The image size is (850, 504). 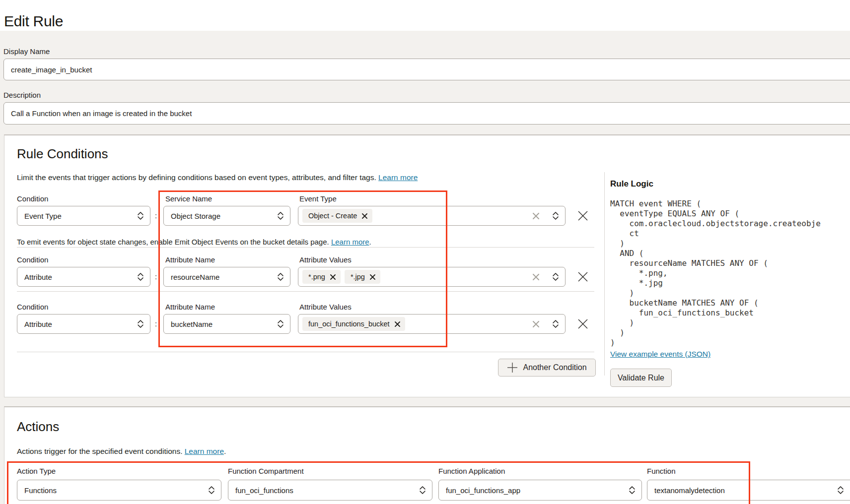 What do you see at coordinates (317, 277) in the screenshot?
I see `chip-label: *.png` at bounding box center [317, 277].